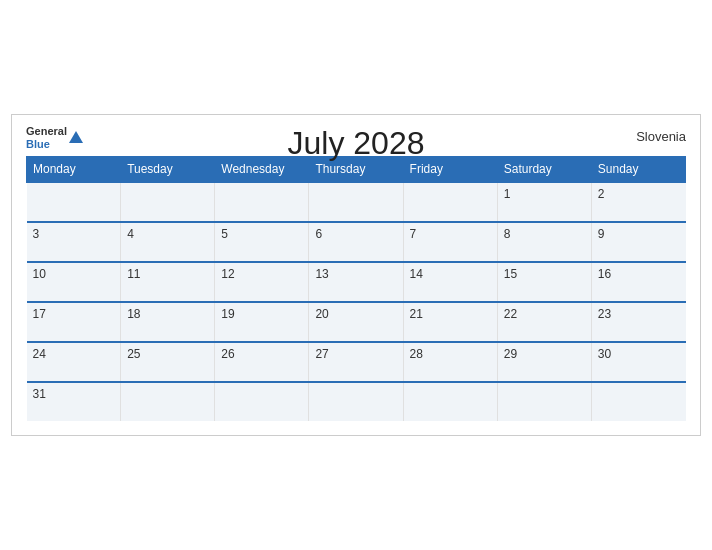 This screenshot has width=712, height=550. Describe the element at coordinates (638, 362) in the screenshot. I see `calendar-cell: 30` at that location.